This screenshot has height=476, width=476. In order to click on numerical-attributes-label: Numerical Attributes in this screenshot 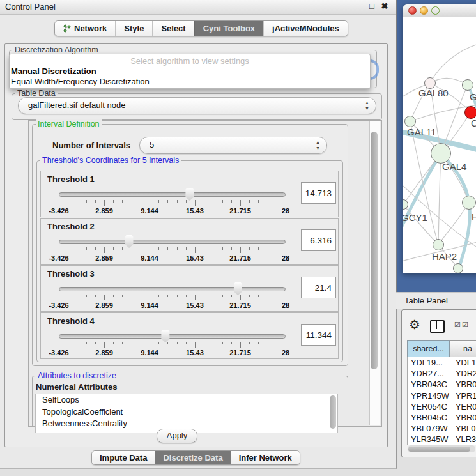, I will do `click(77, 387)`.